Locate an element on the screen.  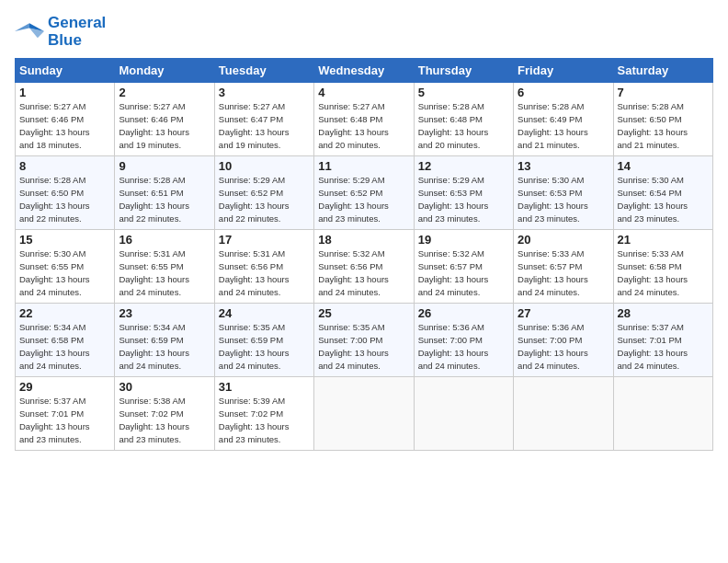
calendar-day-header: Thursday is located at coordinates (463, 71).